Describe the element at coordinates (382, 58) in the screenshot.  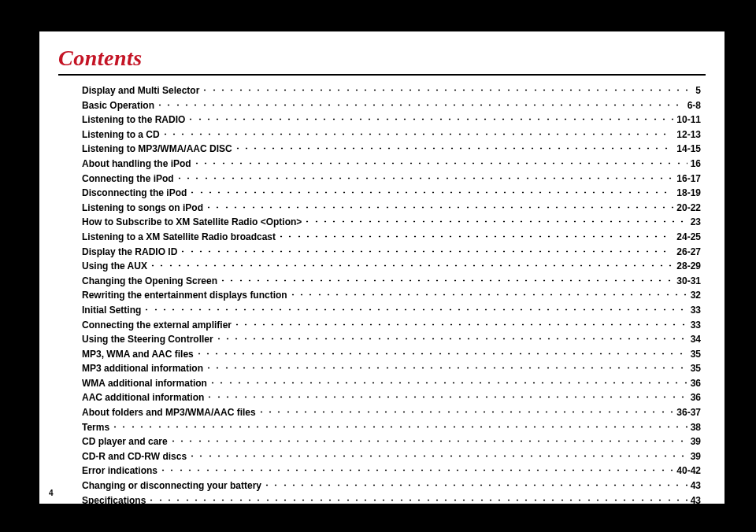
I see `page-title: Contents` at that location.